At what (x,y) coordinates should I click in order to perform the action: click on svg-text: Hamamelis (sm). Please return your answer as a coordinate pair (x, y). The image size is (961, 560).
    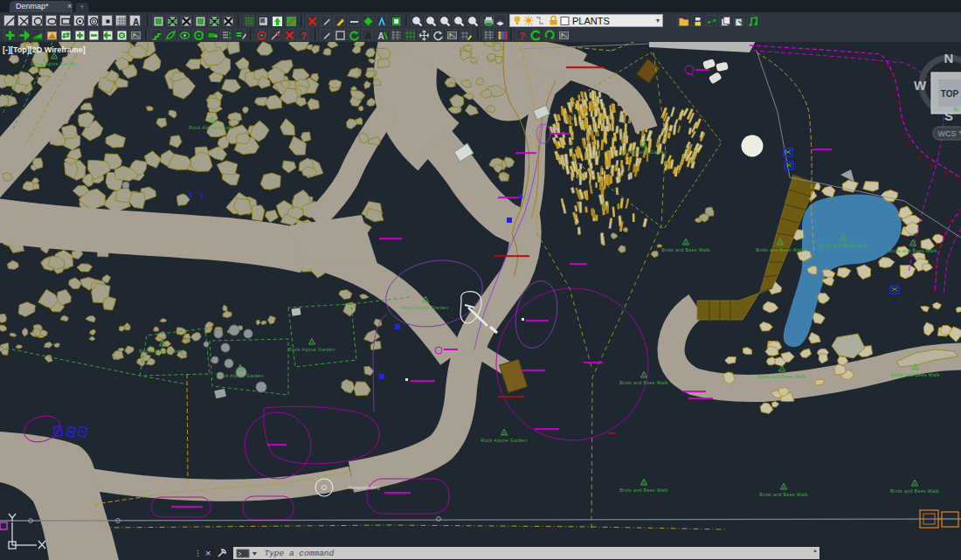
    Looking at the image, I should click on (363, 487).